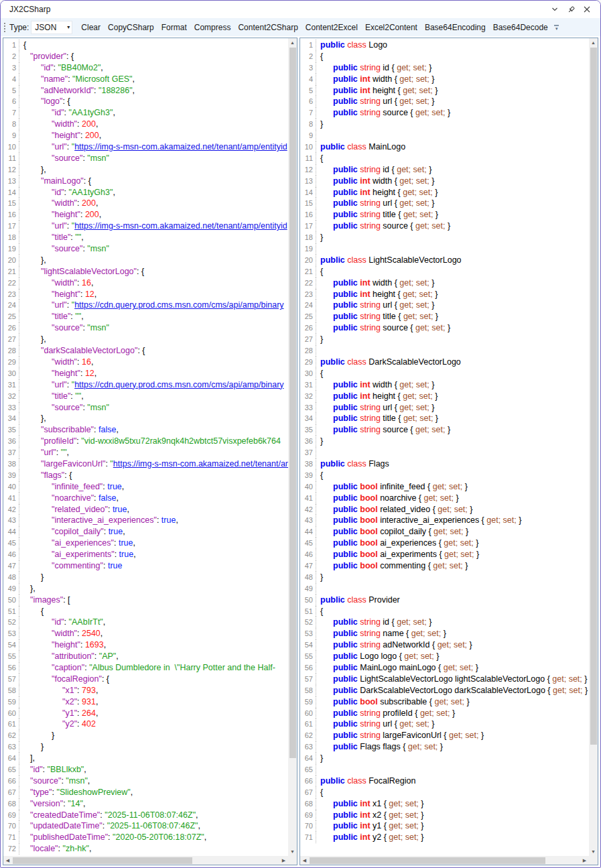  I want to click on code-line: 49},, so click(146, 588).